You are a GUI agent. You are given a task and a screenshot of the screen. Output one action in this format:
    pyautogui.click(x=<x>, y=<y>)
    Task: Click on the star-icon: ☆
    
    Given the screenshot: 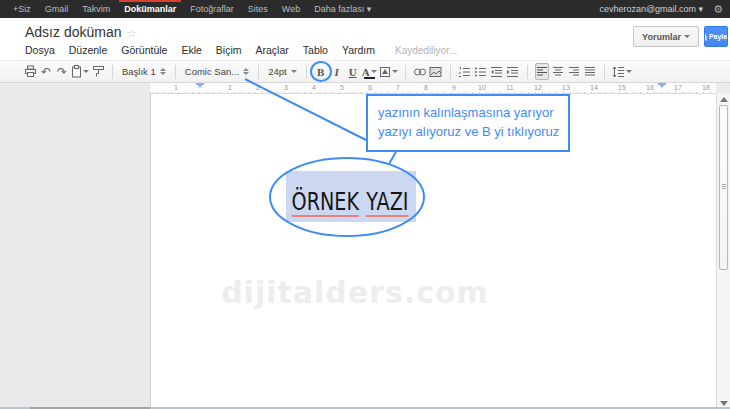 What is the action you would take?
    pyautogui.click(x=132, y=33)
    